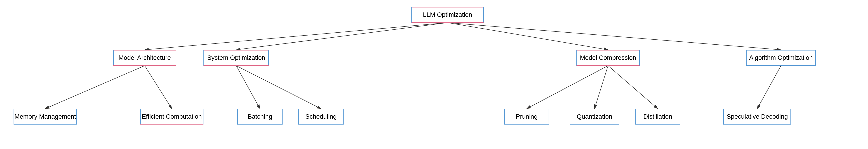  I want to click on quantization-label: Quantization, so click(594, 117).